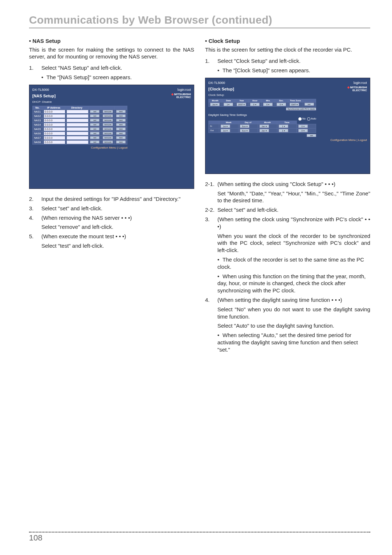  What do you see at coordinates (287, 126) in the screenshot?
I see `clock-screenshot: DX-TL5000 login:root [Clock Setup] Clock…` at bounding box center [287, 126].